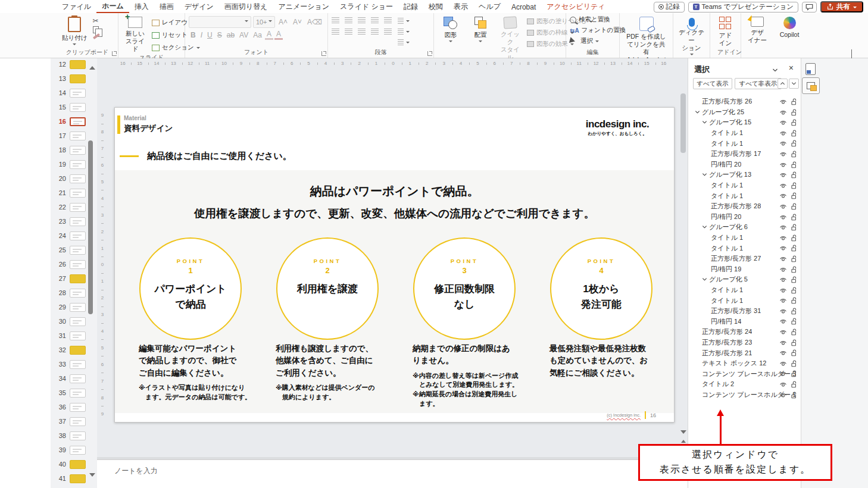 The image size is (868, 488). I want to click on thumbnail-scrollbar-thumb, so click(90, 227).